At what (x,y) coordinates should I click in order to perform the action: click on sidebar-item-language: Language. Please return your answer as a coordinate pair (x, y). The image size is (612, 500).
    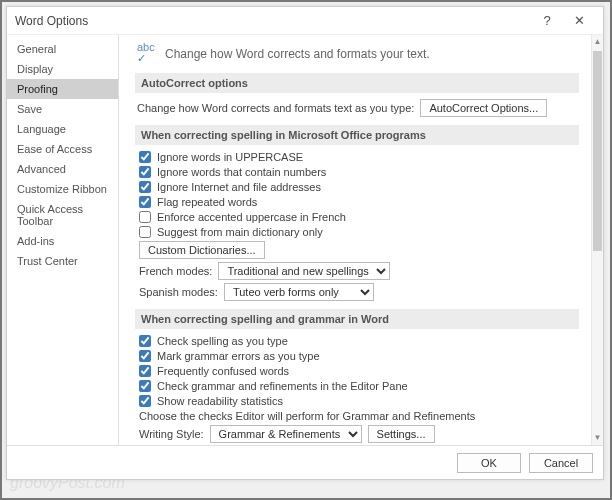
    Looking at the image, I should click on (62, 129).